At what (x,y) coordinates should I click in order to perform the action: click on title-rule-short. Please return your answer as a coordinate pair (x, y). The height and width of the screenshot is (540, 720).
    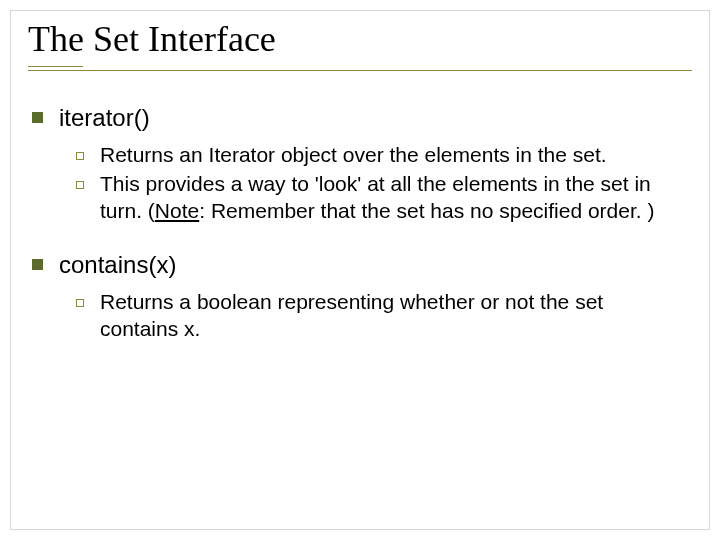
    Looking at the image, I should click on (56, 66).